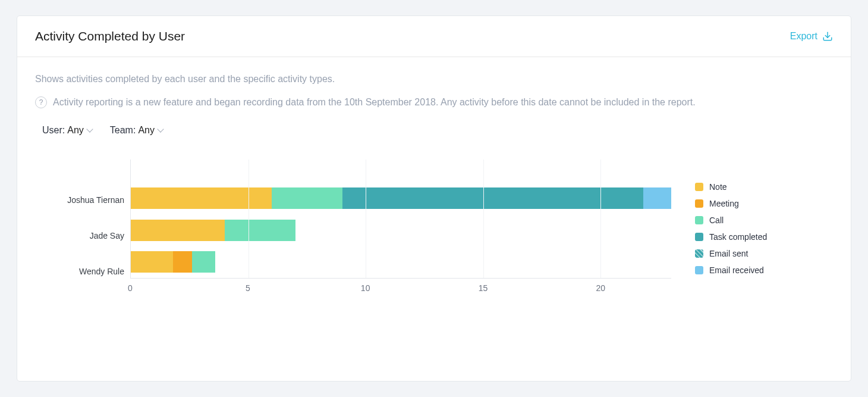 The height and width of the screenshot is (397, 868). I want to click on legend-label: Email sent, so click(729, 254).